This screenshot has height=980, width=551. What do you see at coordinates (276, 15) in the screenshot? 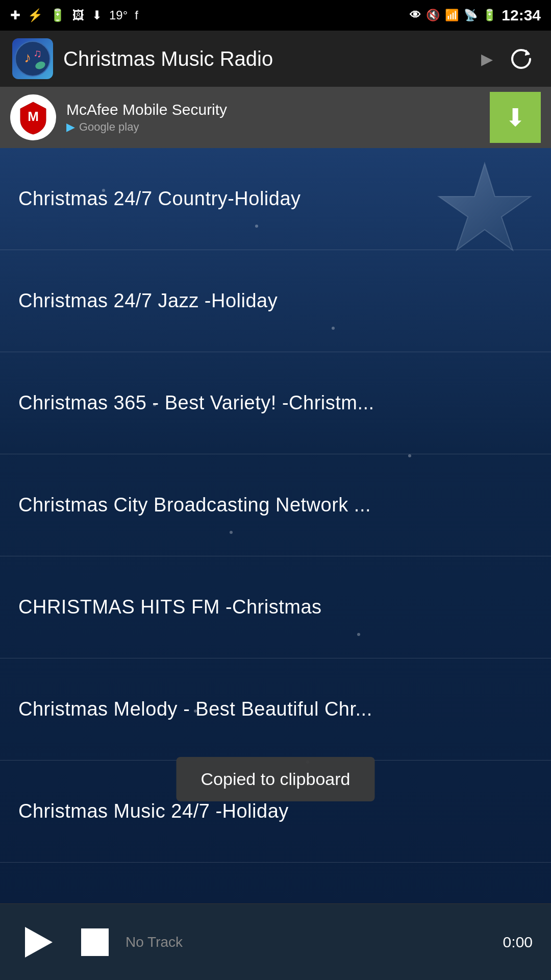
I see `status-bar: ✚ ⚡ 🔋 🖼 ⬇ 19° f 👁 🔇 📶 📡 🔋 12:34` at bounding box center [276, 15].